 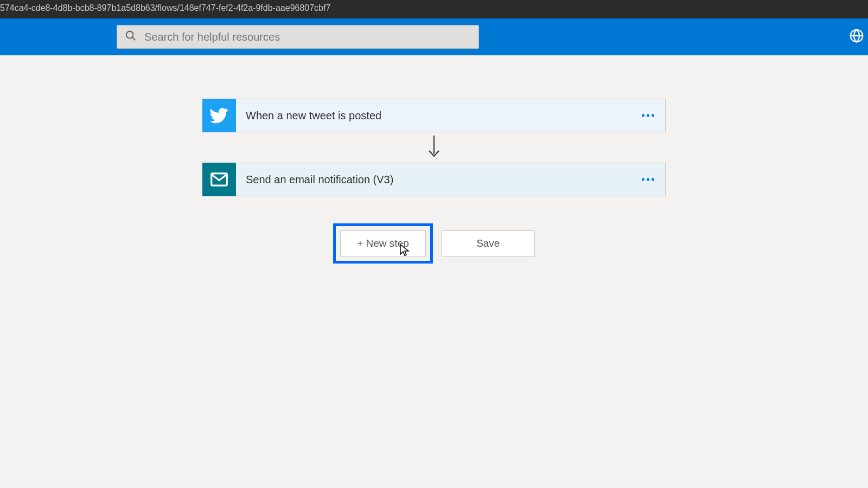 I want to click on trigger-menu-icon, so click(x=648, y=116).